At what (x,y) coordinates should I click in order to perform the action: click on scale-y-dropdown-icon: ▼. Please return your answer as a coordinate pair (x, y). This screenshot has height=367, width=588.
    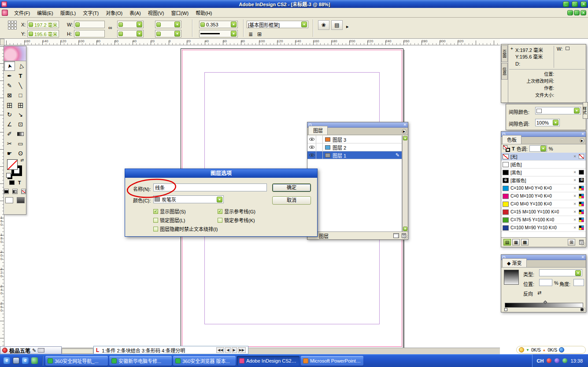
    Looking at the image, I should click on (139, 33).